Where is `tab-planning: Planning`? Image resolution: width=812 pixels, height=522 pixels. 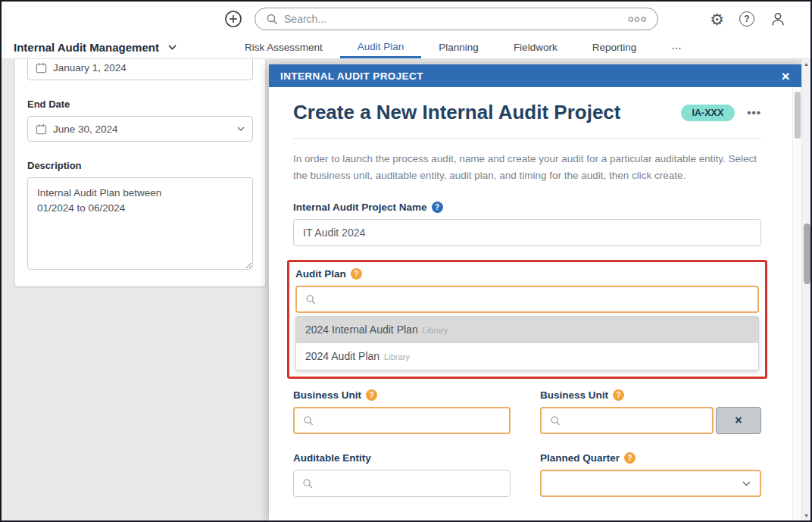
tab-planning: Planning is located at coordinates (459, 47).